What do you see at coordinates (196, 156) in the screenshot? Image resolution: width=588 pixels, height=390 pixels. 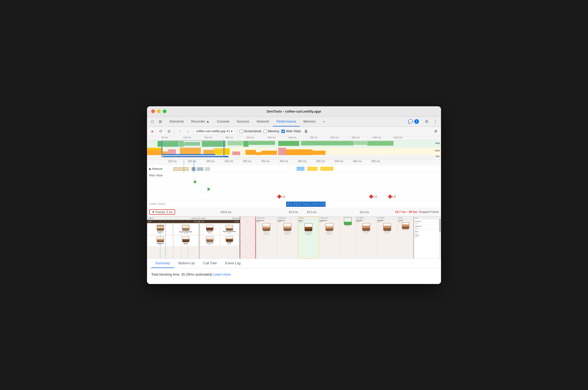 I see `net-activity` at bounding box center [196, 156].